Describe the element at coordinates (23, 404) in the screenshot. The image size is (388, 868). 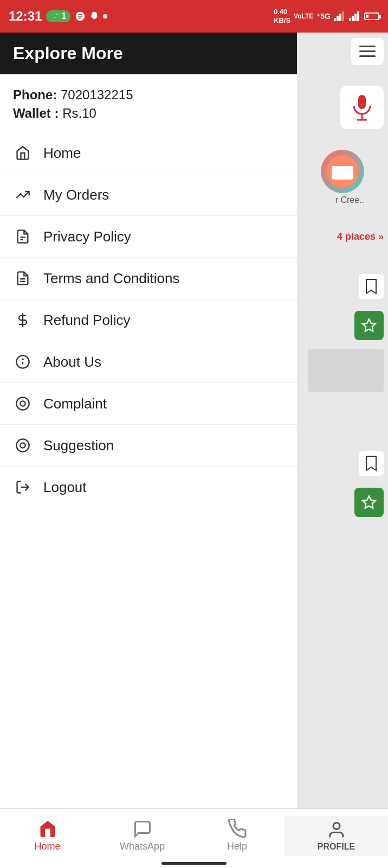
I see `complaint-icon` at that location.